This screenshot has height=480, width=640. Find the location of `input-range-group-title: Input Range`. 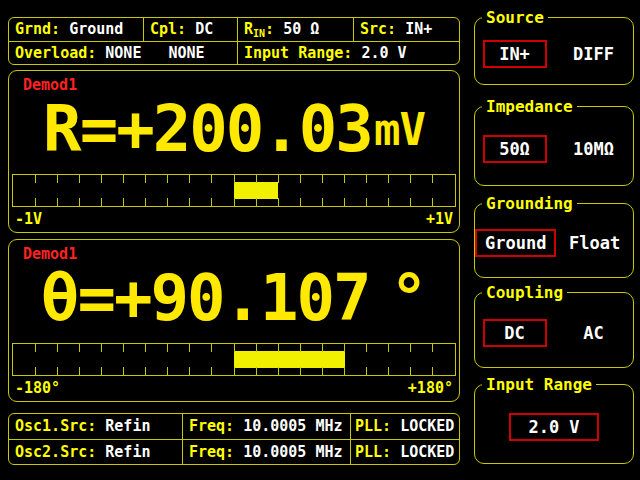

input-range-group-title: Input Range is located at coordinates (539, 384).